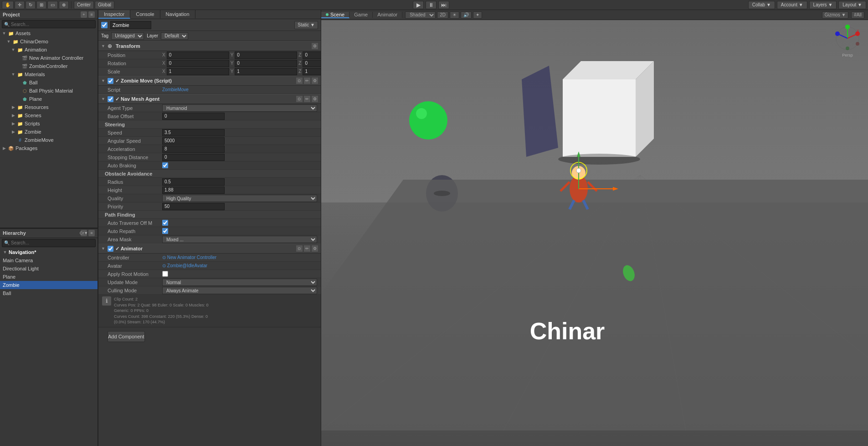  Describe the element at coordinates (299, 81) in the screenshot. I see `zombie-move-target-btn: ⊙` at that location.